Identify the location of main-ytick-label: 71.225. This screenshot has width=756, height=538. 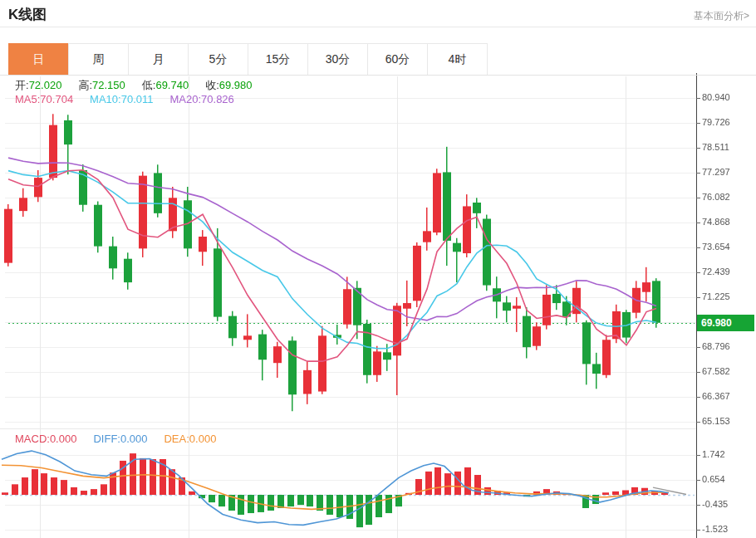
(716, 296).